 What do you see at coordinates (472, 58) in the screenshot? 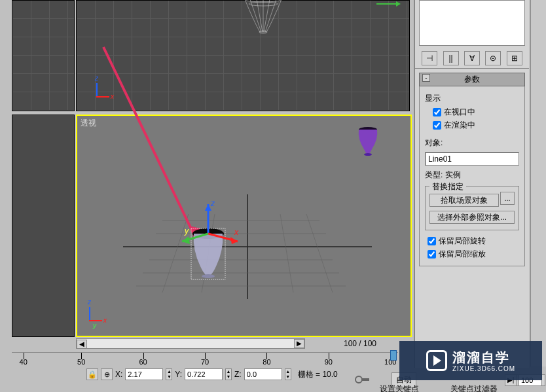
I see `vee-button: ∀` at bounding box center [472, 58].